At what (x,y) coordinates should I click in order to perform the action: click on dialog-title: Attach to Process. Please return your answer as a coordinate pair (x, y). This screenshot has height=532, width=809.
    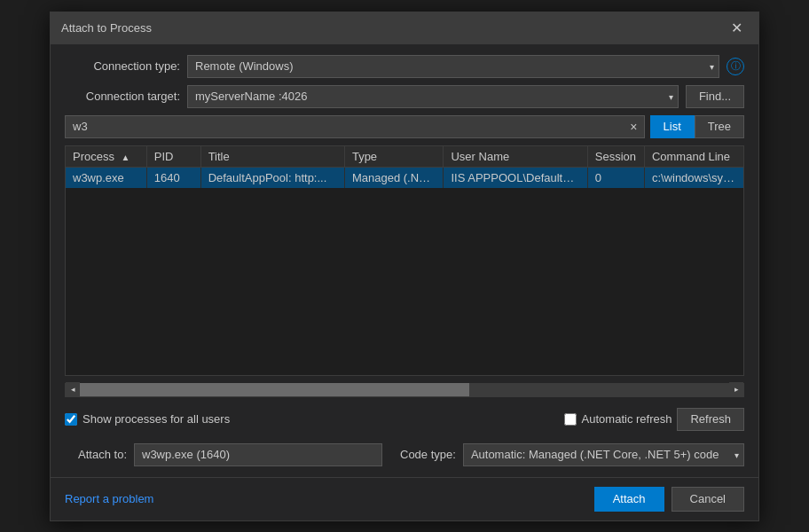
    Looking at the image, I should click on (106, 28).